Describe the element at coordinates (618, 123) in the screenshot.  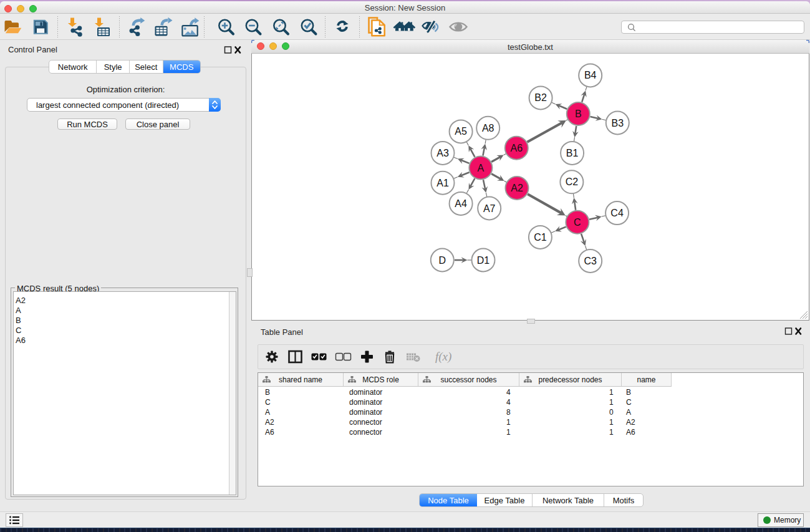
I see `svg-text: B3` at that location.